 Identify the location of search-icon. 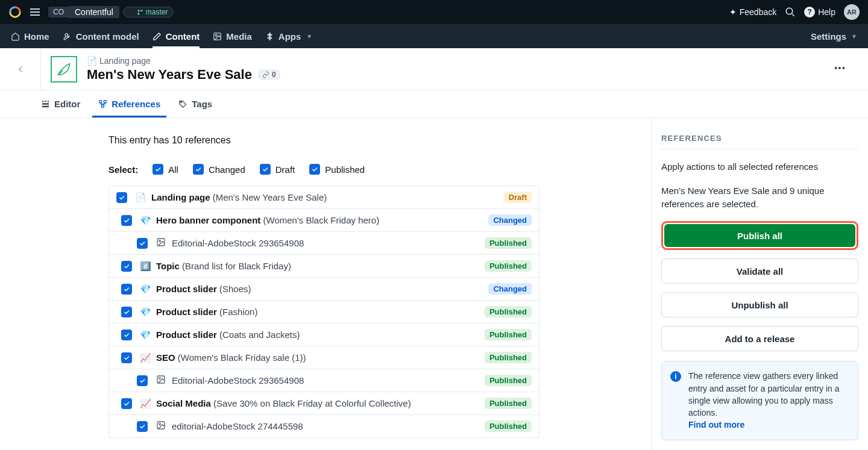
(790, 12).